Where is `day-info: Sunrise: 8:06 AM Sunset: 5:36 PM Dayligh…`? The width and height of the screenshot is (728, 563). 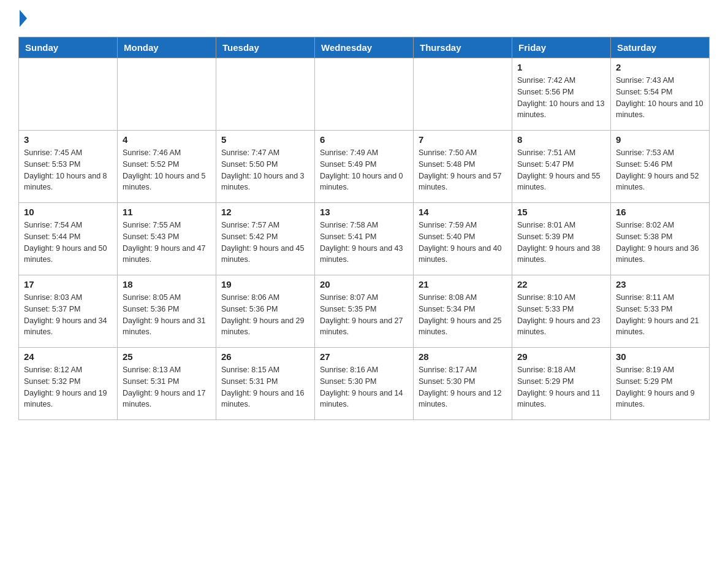
day-info: Sunrise: 8:06 AM Sunset: 5:36 PM Dayligh… is located at coordinates (265, 315).